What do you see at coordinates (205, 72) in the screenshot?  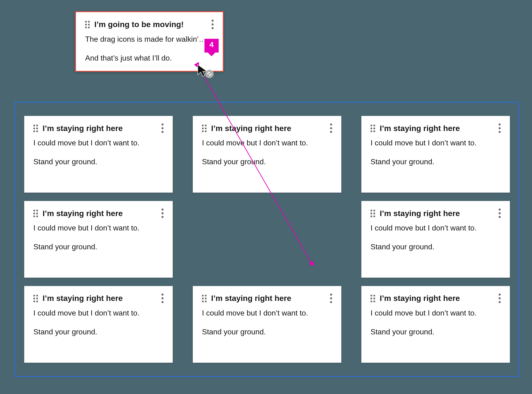 I see `no-drop-cursor-icon` at bounding box center [205, 72].